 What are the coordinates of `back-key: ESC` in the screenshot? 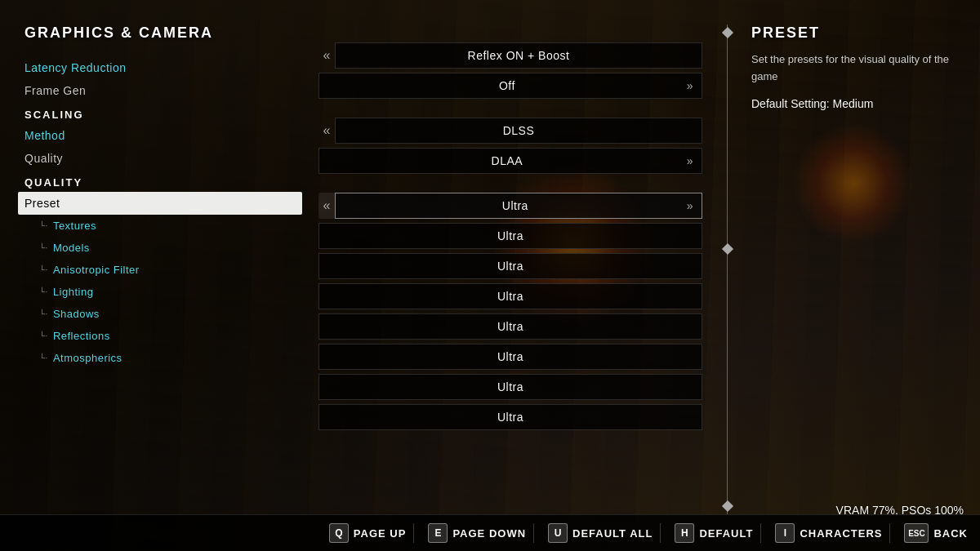 It's located at (916, 533).